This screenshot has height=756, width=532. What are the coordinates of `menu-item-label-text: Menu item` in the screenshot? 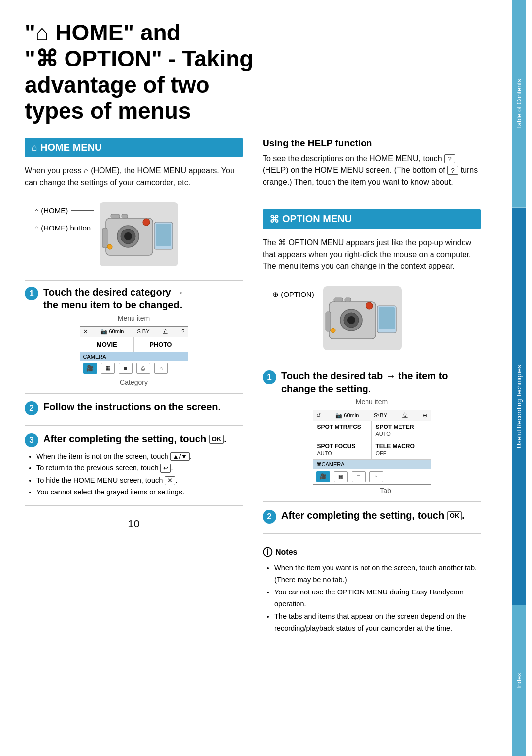 It's located at (134, 318).